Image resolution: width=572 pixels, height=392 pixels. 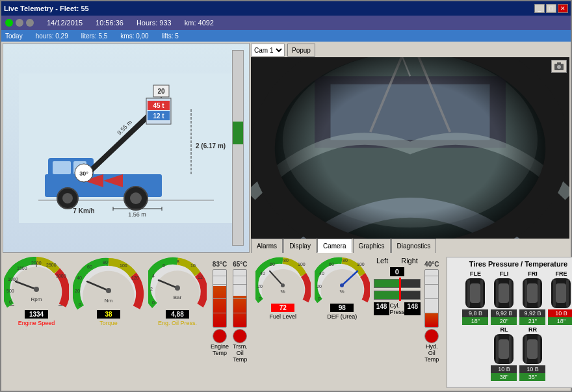 I want to click on tab-alarms: Alarms, so click(x=266, y=246).